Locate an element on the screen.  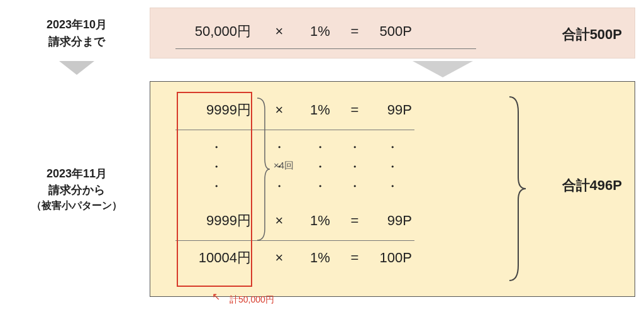
row2-rate: 1% is located at coordinates (320, 221).